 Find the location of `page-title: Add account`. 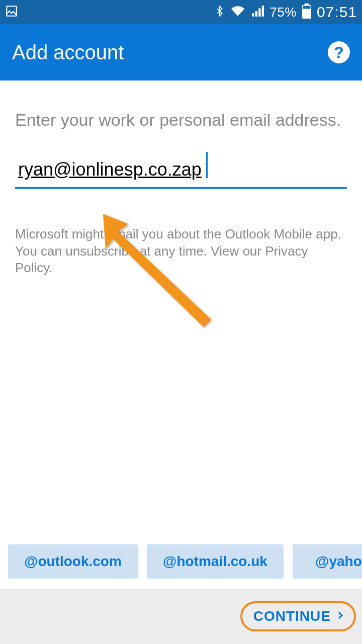

page-title: Add account is located at coordinates (68, 52).